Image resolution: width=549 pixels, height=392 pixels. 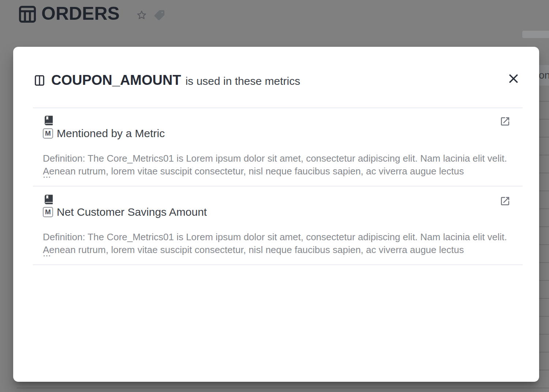 I want to click on metric-title: Mentioned by a Metric, so click(x=111, y=133).